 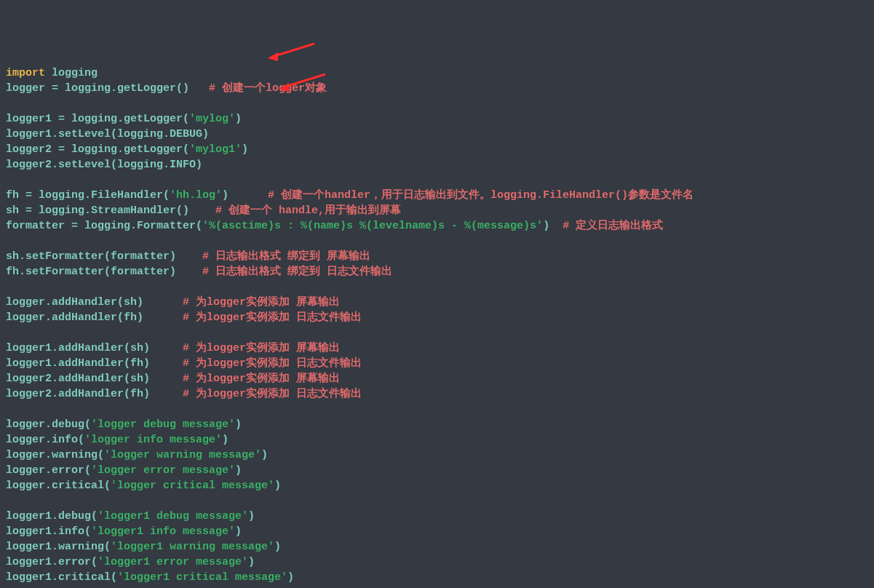 I want to click on code-token: 'logger debug message', so click(x=163, y=425).